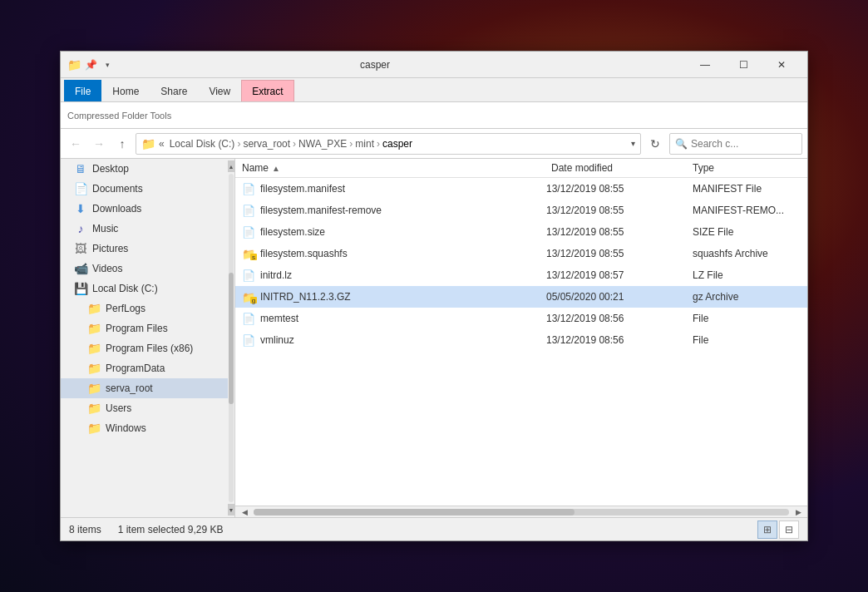 Image resolution: width=868 pixels, height=592 pixels. I want to click on path-current: casper, so click(397, 144).